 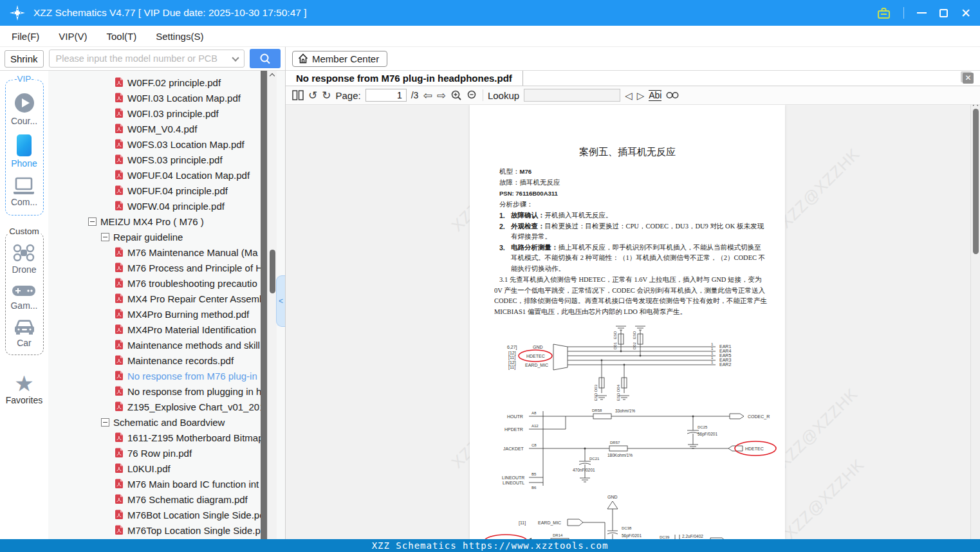 What do you see at coordinates (24, 333) in the screenshot?
I see `sidebar-item-car: Car` at bounding box center [24, 333].